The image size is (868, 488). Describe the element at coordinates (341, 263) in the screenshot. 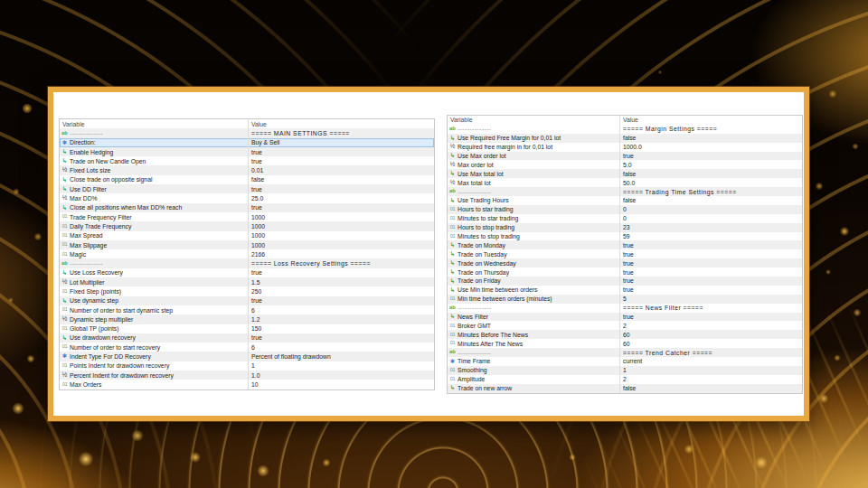

I see `param-value: ===== Loss Recovery Settings =====` at that location.